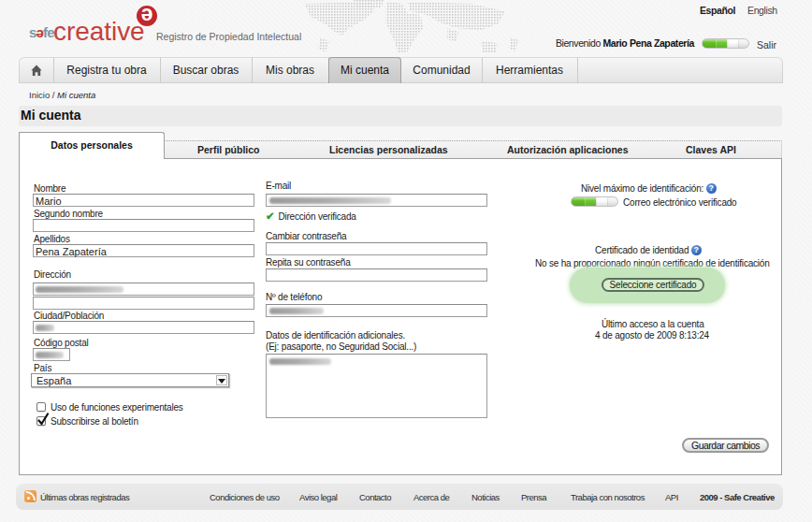 This screenshot has width=812, height=522. Describe the element at coordinates (148, 16) in the screenshot. I see `svg-text: e` at that location.